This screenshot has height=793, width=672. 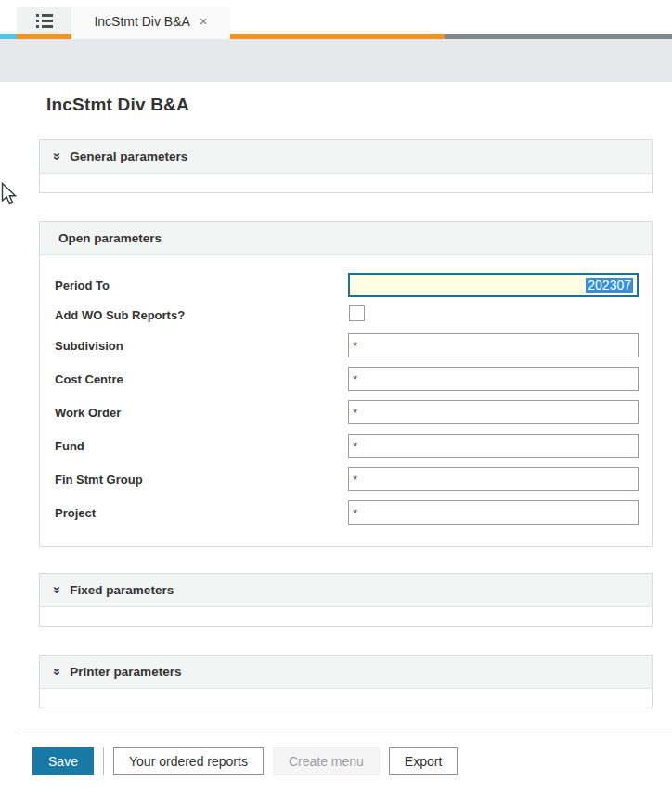 What do you see at coordinates (345, 157) in the screenshot?
I see `section-header-general-parameters: » General parameters` at bounding box center [345, 157].